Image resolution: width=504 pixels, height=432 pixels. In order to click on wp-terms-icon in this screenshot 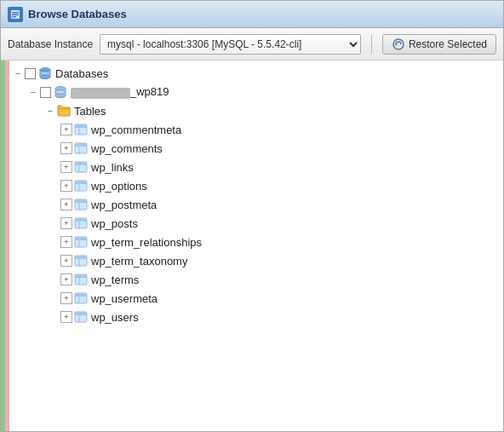, I will do `click(81, 279)`.